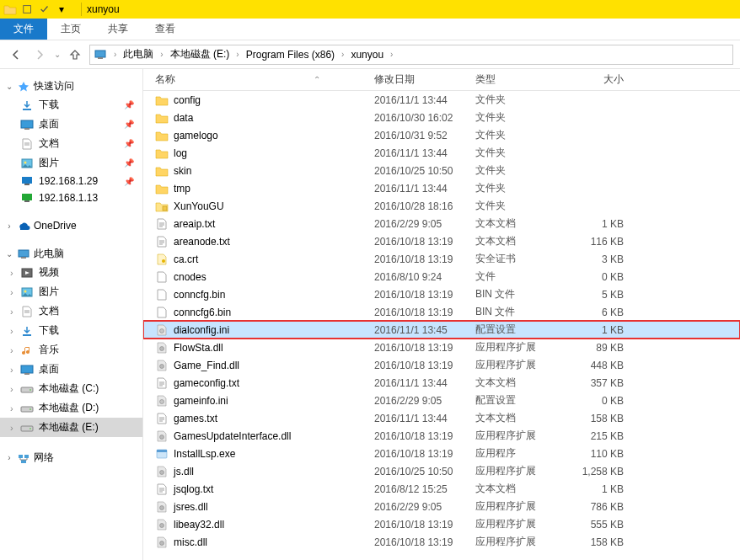  I want to click on column-date: 修改日期, so click(413, 79).